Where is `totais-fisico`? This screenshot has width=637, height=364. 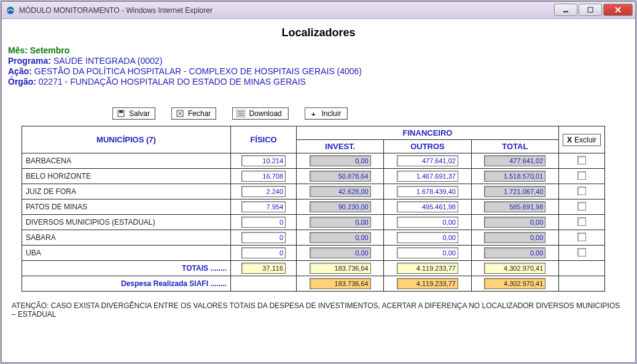
totais-fisico is located at coordinates (264, 268).